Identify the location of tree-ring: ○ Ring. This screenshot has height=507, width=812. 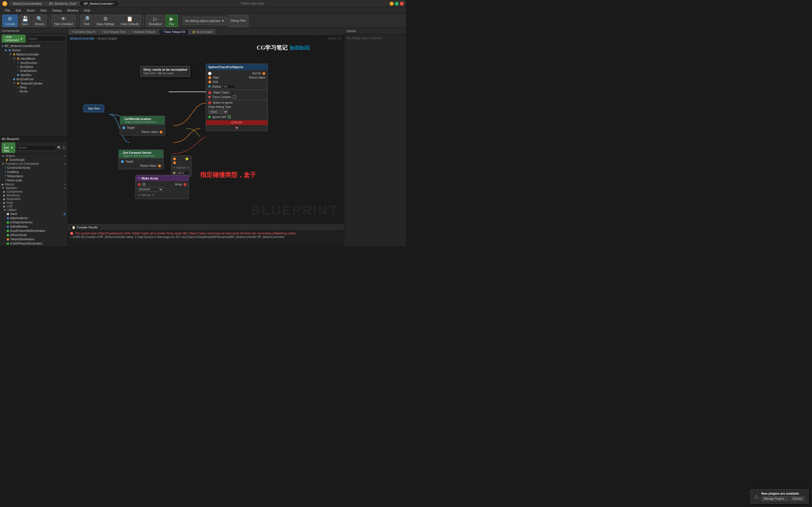
(34, 87).